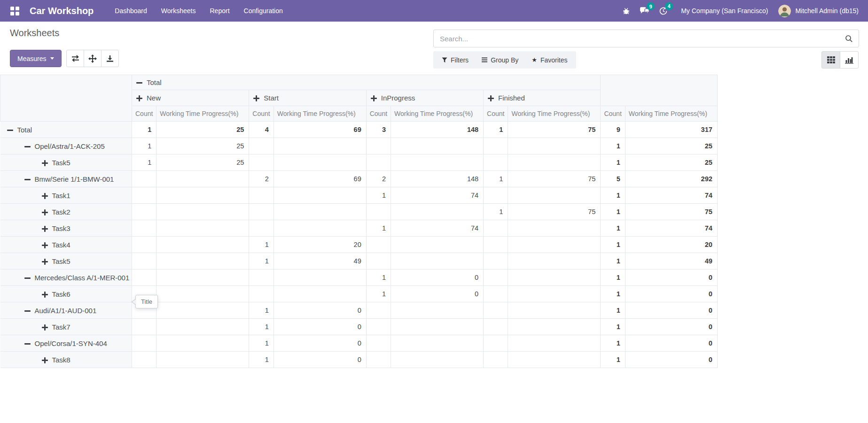 The image size is (868, 423). I want to click on pivot-view-button, so click(831, 60).